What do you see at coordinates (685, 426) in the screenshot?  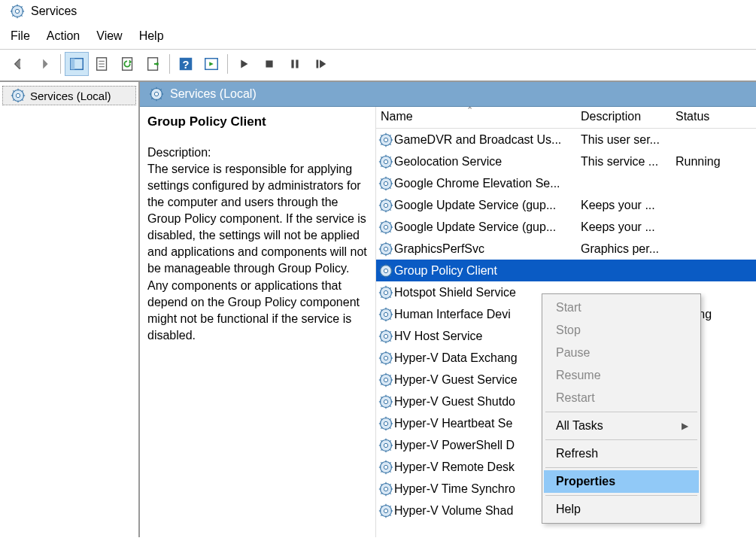 I see `submenu-arrow-icon: ▶` at bounding box center [685, 426].